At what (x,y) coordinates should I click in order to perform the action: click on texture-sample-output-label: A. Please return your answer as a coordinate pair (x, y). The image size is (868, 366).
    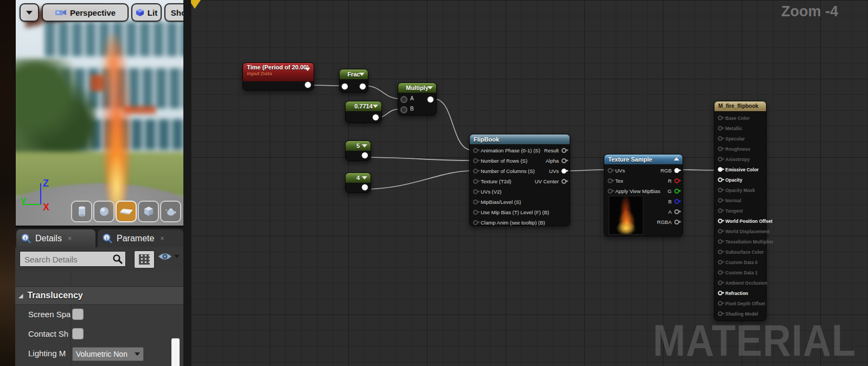
    Looking at the image, I should click on (670, 211).